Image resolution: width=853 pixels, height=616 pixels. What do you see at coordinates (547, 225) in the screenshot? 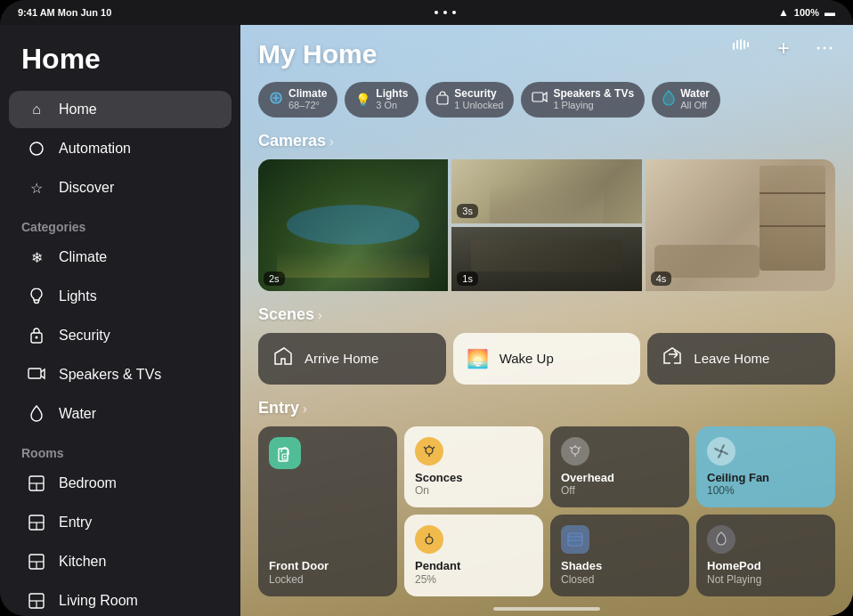
I see `cameras-grid: 2s 3s 1s` at bounding box center [547, 225].